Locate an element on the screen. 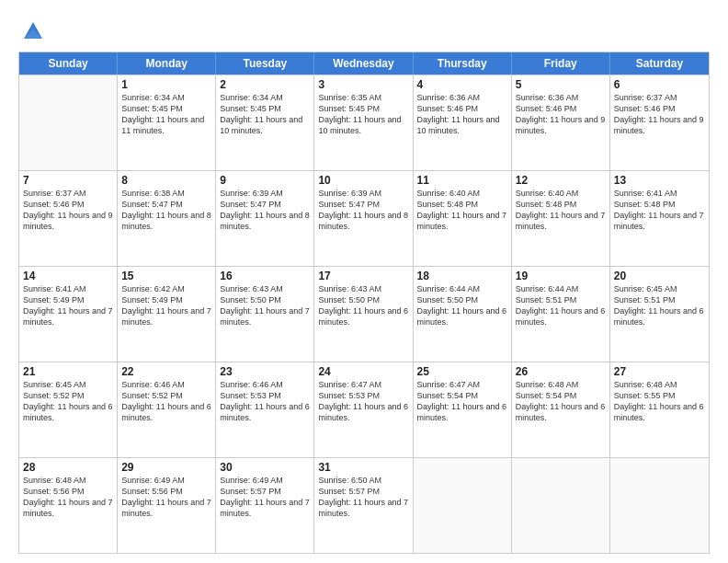 This screenshot has height=563, width=728. day-info: Sunrise: 6:48 AMSunset: 5:54 PMDaylight:… is located at coordinates (561, 401).